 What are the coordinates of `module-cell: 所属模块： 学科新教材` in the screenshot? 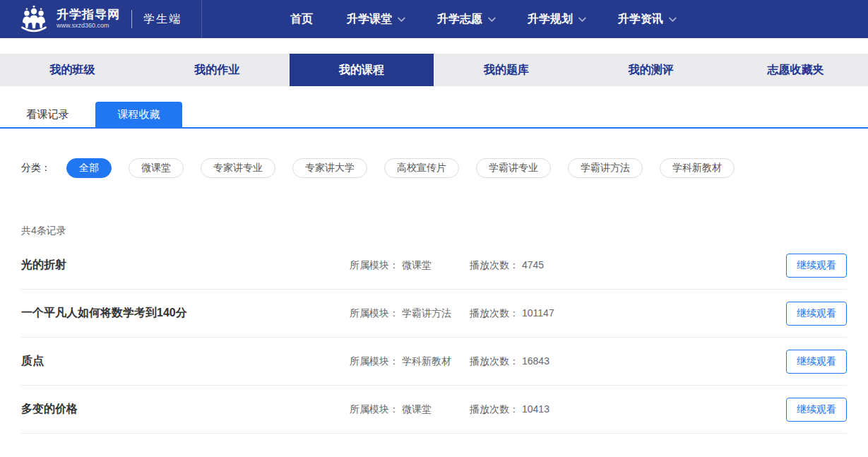 It's located at (410, 362).